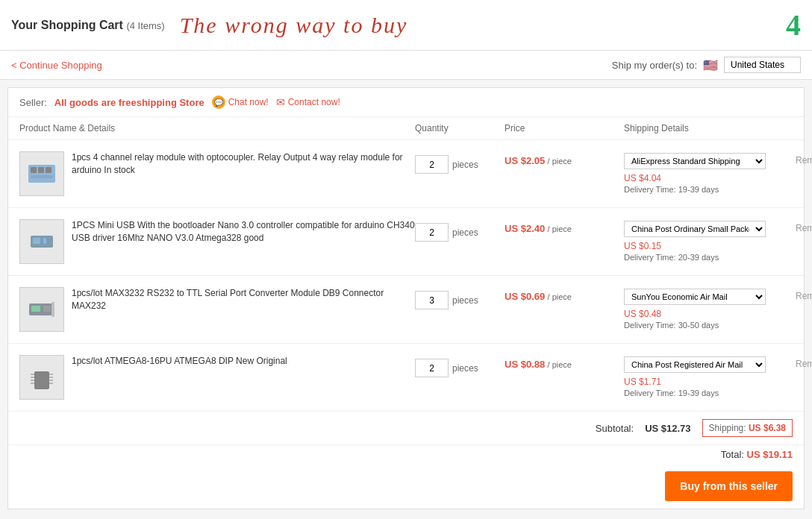 The width and height of the screenshot is (812, 519). What do you see at coordinates (710, 173) in the screenshot?
I see `shipping-cell-p1: AliExpress Standard ShippingChina Post O…` at bounding box center [710, 173].